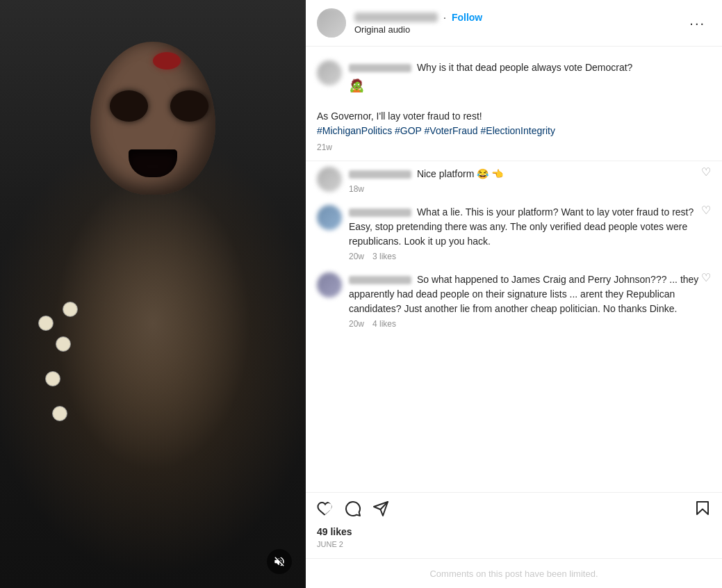 The width and height of the screenshot is (722, 588). Describe the element at coordinates (153, 118) in the screenshot. I see `head-shape` at that location.